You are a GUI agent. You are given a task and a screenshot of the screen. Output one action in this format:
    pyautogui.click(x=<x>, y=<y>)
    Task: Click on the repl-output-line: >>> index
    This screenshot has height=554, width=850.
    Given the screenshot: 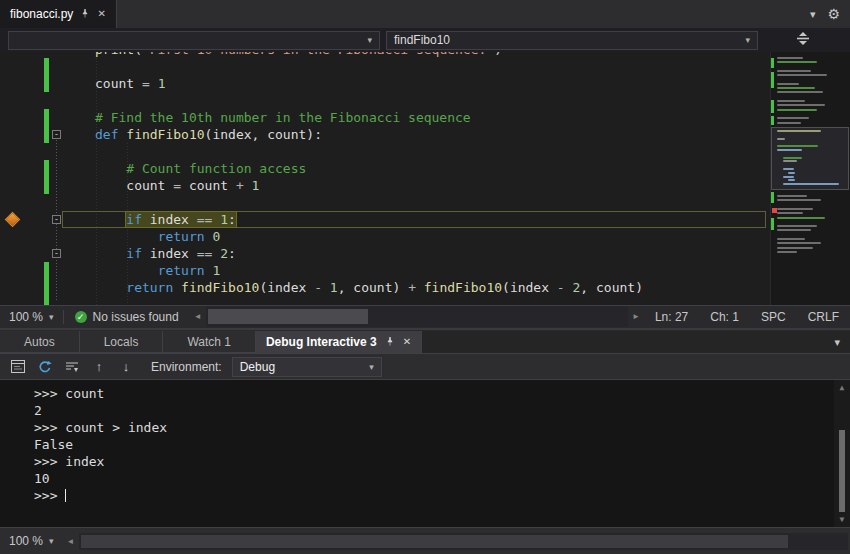 What is the action you would take?
    pyautogui.click(x=432, y=462)
    